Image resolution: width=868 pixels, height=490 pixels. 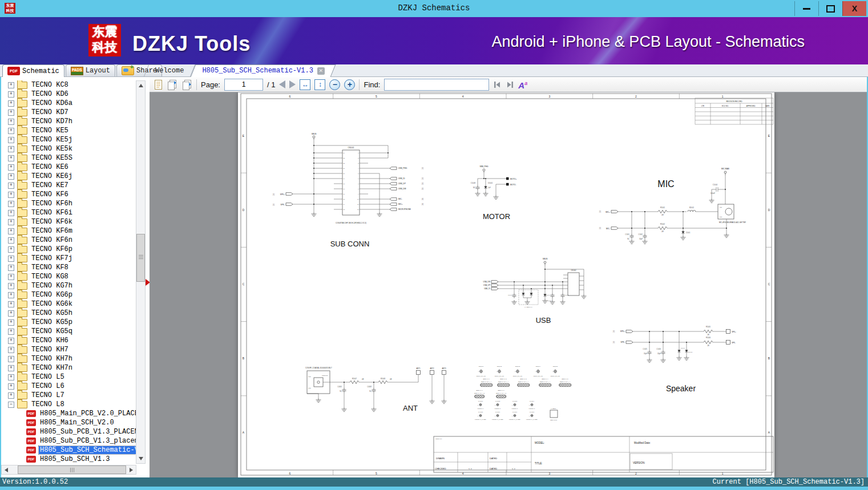 What do you see at coordinates (140, 258) in the screenshot?
I see `vertical-scrollbar-thumb` at bounding box center [140, 258].